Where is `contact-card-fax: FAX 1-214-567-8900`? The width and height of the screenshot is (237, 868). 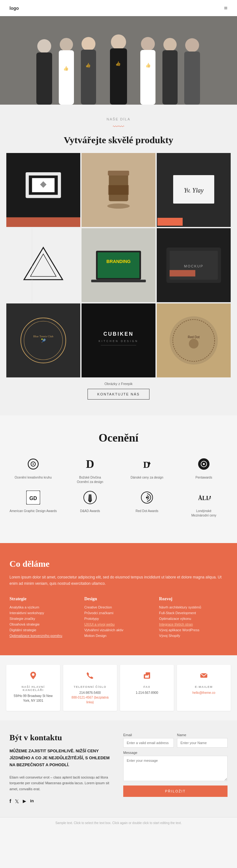 contact-card-fax: FAX 1-214-567-8900 is located at coordinates (147, 688).